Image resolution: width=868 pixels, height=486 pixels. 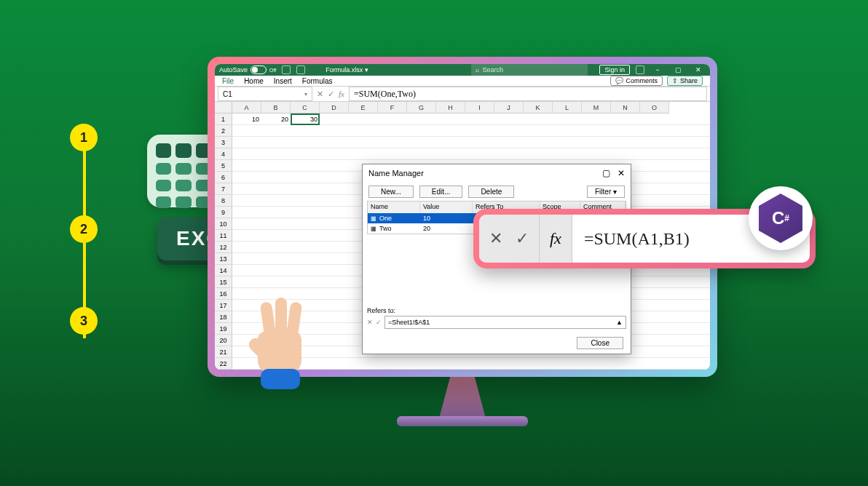 I want to click on row-8: 8, so click(x=224, y=201).